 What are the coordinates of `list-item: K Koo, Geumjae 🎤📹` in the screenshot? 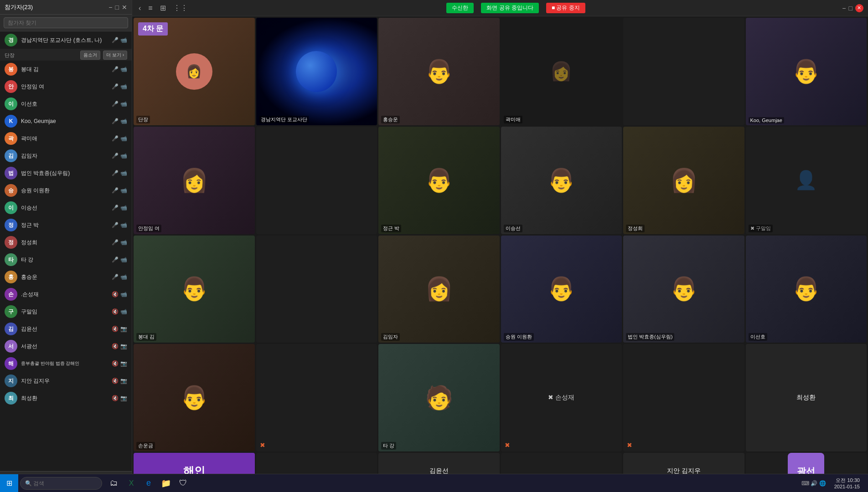 It's located at (66, 121).